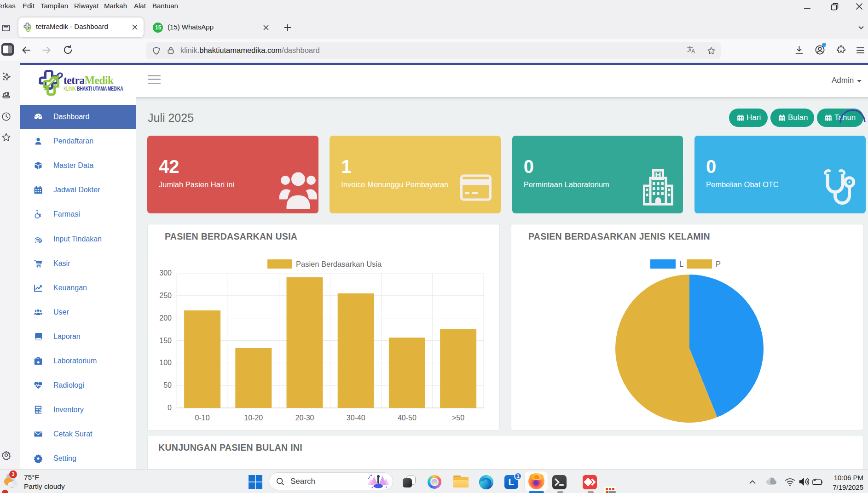 The height and width of the screenshot is (493, 868). I want to click on svg-text: 40-50, so click(407, 418).